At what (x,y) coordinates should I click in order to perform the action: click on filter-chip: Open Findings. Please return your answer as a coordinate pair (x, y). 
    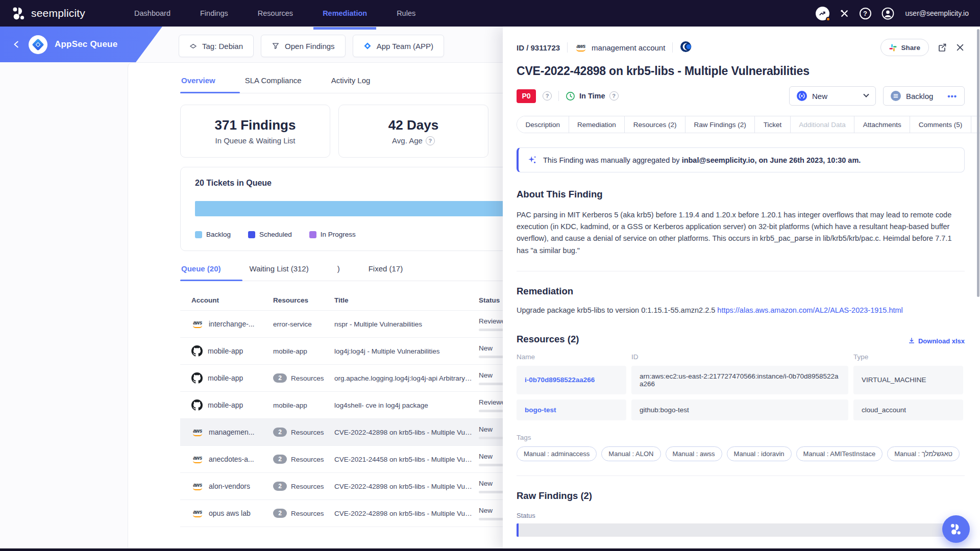
    Looking at the image, I should click on (303, 46).